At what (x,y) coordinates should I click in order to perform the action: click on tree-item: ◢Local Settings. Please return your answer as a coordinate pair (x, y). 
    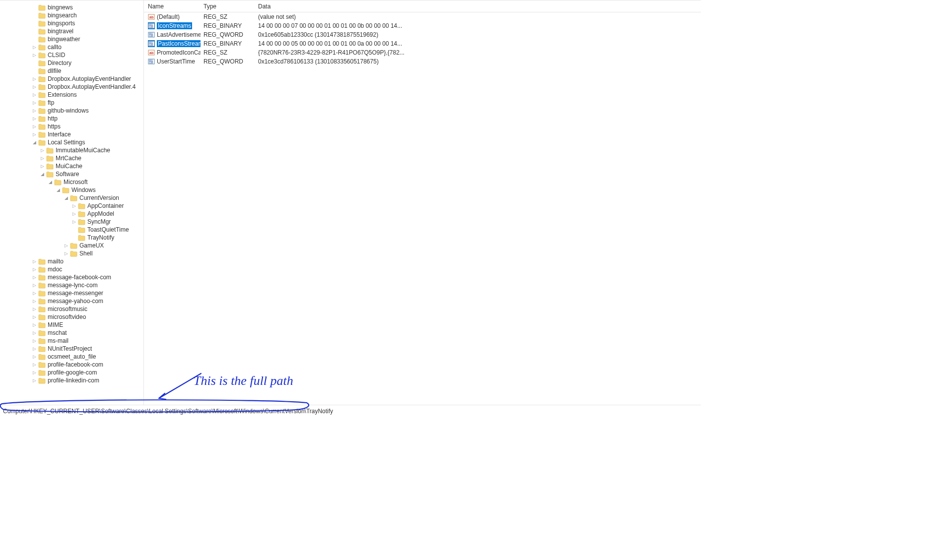
    Looking at the image, I should click on (71, 142).